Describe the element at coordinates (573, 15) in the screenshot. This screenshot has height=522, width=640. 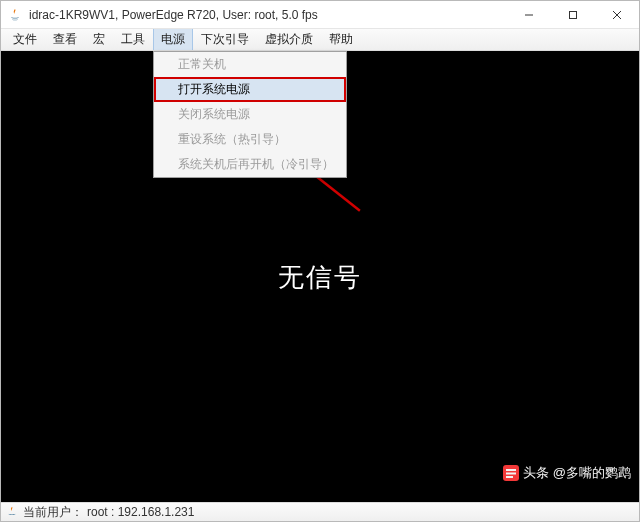
I see `window-controls` at that location.